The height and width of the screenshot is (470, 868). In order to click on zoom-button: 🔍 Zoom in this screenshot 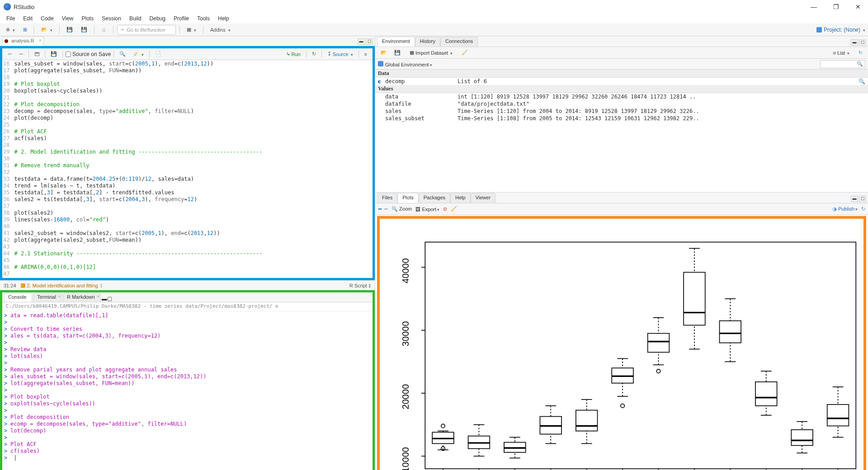, I will do `click(401, 209)`.